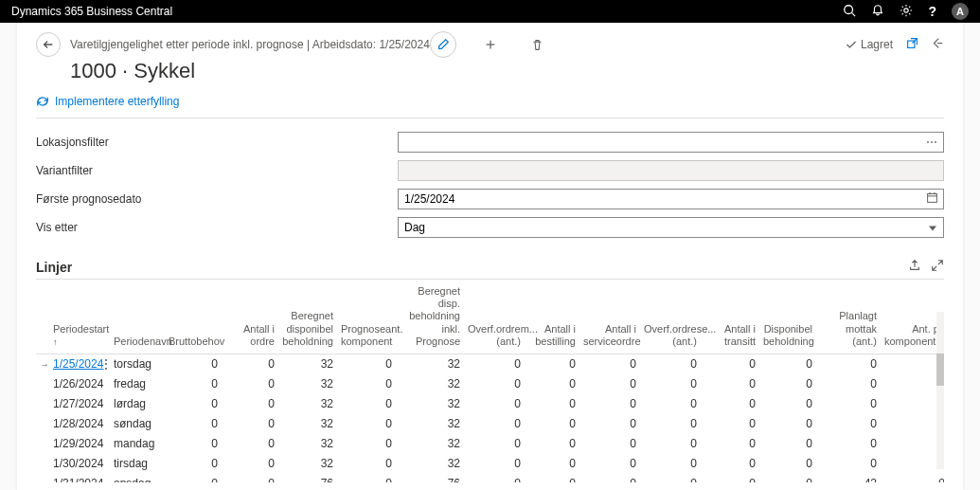  What do you see at coordinates (193, 317) in the screenshot?
I see `col-gross: Bruttobehov` at bounding box center [193, 317].